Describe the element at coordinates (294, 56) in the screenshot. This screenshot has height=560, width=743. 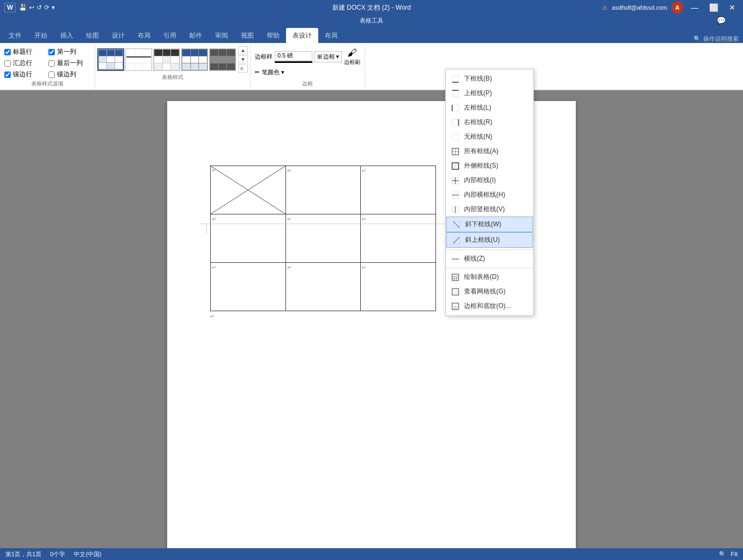
I see `border-size-input: 0.5 磅` at that location.